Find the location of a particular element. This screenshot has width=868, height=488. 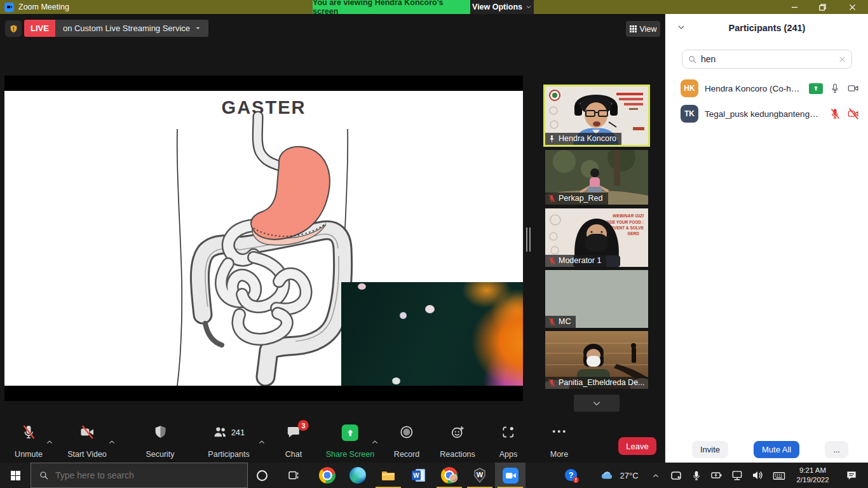

taskbar-edge-icon is located at coordinates (358, 475).